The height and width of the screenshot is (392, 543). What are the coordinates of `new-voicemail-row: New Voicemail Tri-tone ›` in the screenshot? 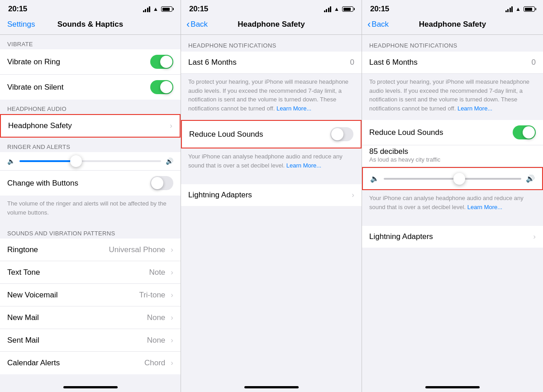 It's located at (90, 295).